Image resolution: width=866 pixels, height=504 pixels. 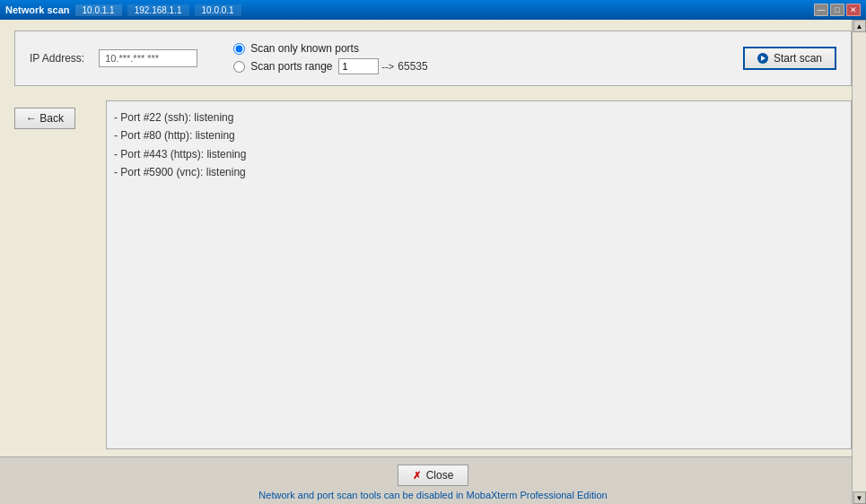 What do you see at coordinates (239, 48) in the screenshot?
I see `scan-known-ports-radio` at bounding box center [239, 48].